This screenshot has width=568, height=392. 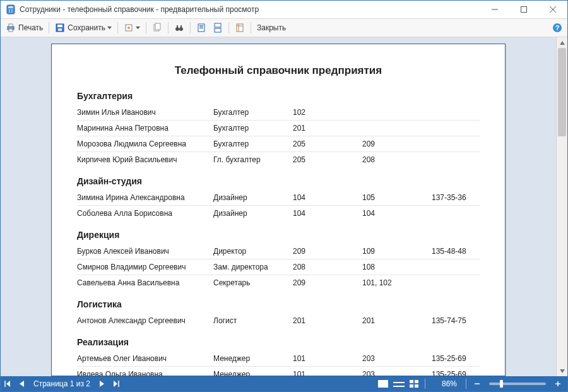 What do you see at coordinates (562, 92) in the screenshot?
I see `scrollbar-thumb` at bounding box center [562, 92].